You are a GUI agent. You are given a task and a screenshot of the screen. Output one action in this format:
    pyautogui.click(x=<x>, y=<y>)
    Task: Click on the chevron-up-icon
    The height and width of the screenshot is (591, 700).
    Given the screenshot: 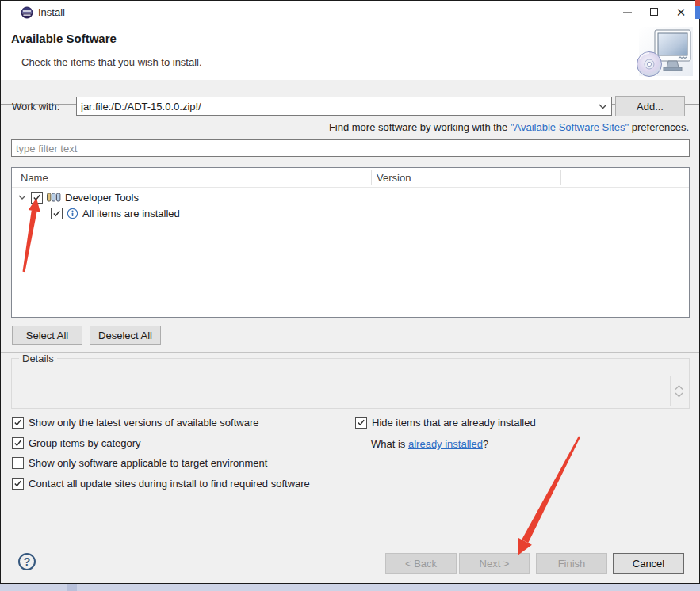 What is the action you would take?
    pyautogui.click(x=679, y=388)
    